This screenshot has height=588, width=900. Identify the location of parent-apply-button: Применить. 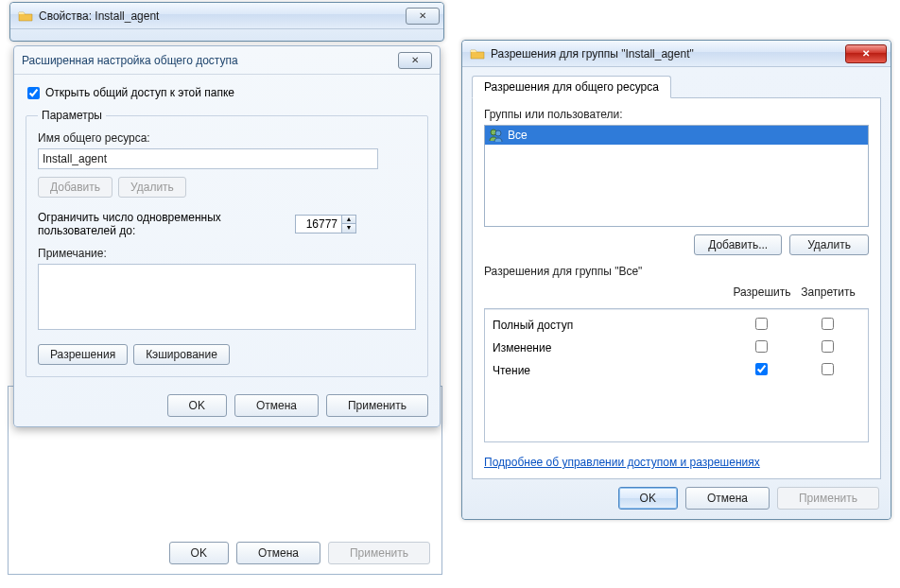
(379, 553).